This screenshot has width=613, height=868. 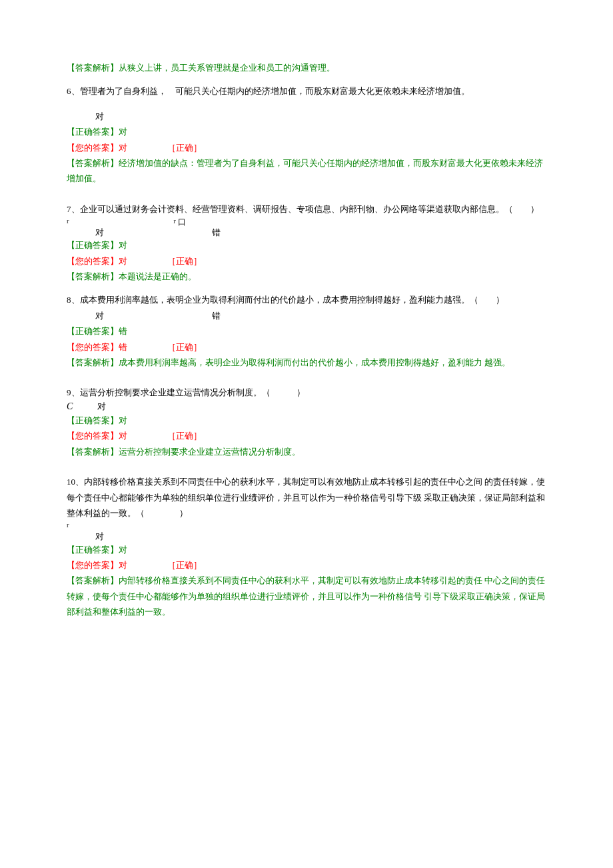 What do you see at coordinates (306, 363) in the screenshot?
I see `analysis-line: 【答案解析】成本费用利润率越高，表明企业为取得利润而付出的代价越小，成本费用控制…` at bounding box center [306, 363].